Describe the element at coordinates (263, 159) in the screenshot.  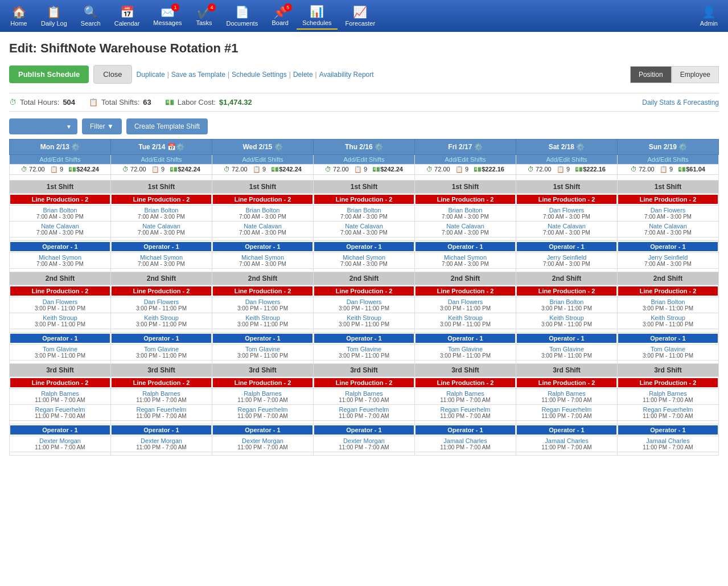
I see `add-edit-wed: Add/Edit Shifts` at that location.